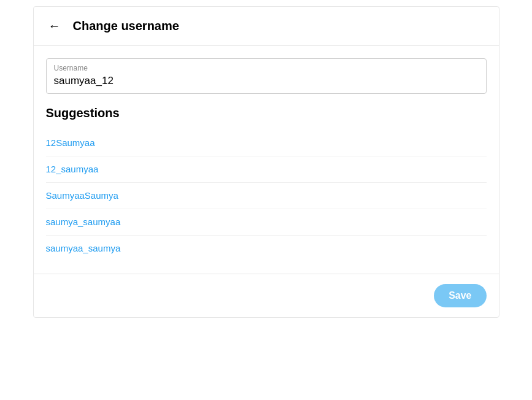 This screenshot has width=532, height=400. What do you see at coordinates (126, 26) in the screenshot?
I see `page-title: Change username` at bounding box center [126, 26].